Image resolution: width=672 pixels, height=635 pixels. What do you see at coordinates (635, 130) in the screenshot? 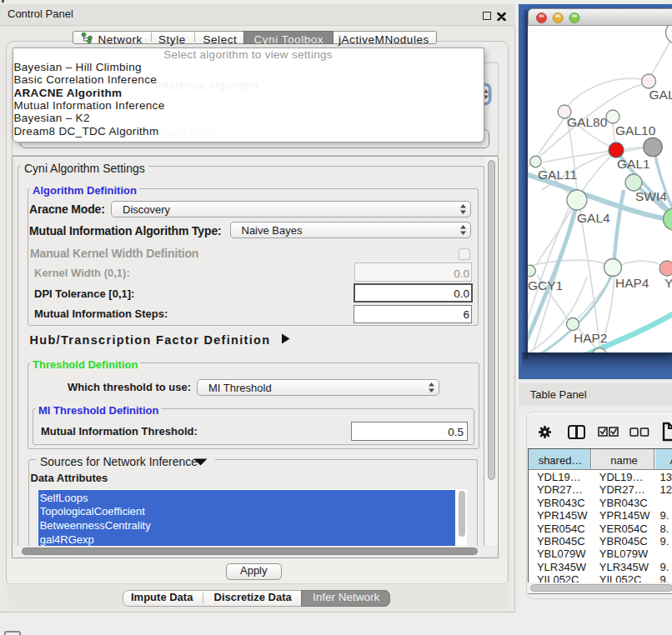
I see `svg-text: GAL10` at bounding box center [635, 130].